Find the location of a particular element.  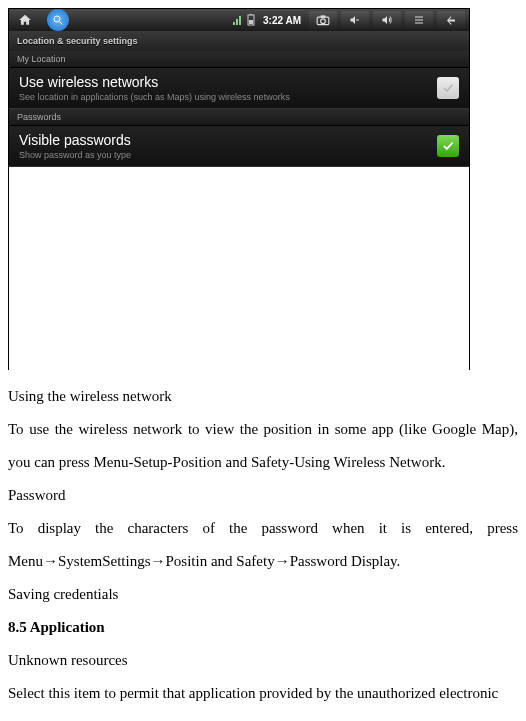

pref-title: Visible passwords is located at coordinates (228, 140).